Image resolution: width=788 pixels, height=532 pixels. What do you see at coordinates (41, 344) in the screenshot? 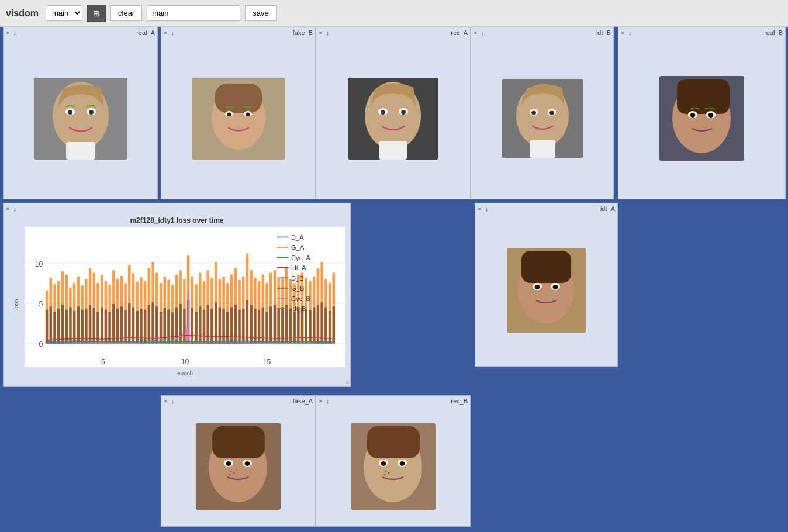
I see `svg-text: 0` at bounding box center [41, 344].